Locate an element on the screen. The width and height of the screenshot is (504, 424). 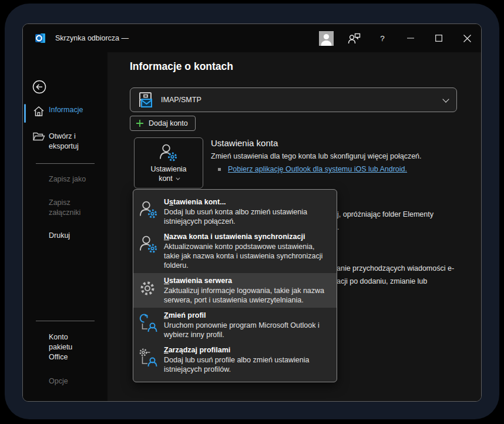
close-icon is located at coordinates (468, 39).